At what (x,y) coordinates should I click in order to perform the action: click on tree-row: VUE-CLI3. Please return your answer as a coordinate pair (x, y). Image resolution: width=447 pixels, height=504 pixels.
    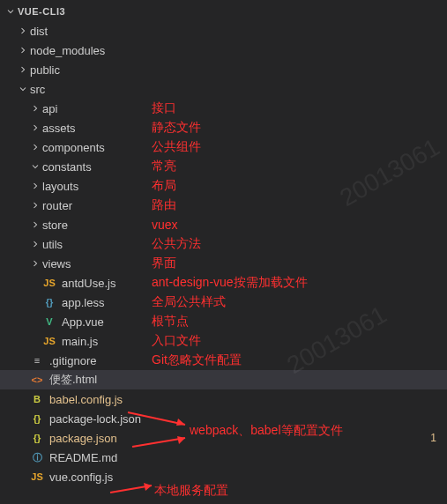
    Looking at the image, I should click on (224, 11).